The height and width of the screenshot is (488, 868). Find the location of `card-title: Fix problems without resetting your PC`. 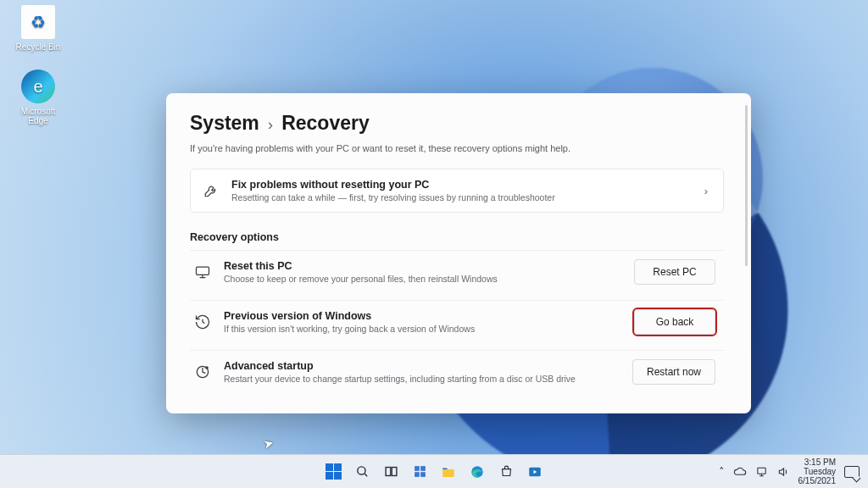

card-title: Fix problems without resetting your PC is located at coordinates (393, 185).